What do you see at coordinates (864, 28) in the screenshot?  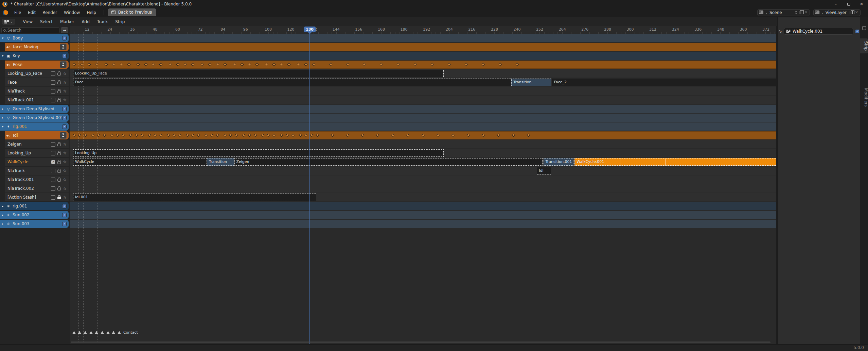 I see `sidebar-toggle-icon` at bounding box center [864, 28].